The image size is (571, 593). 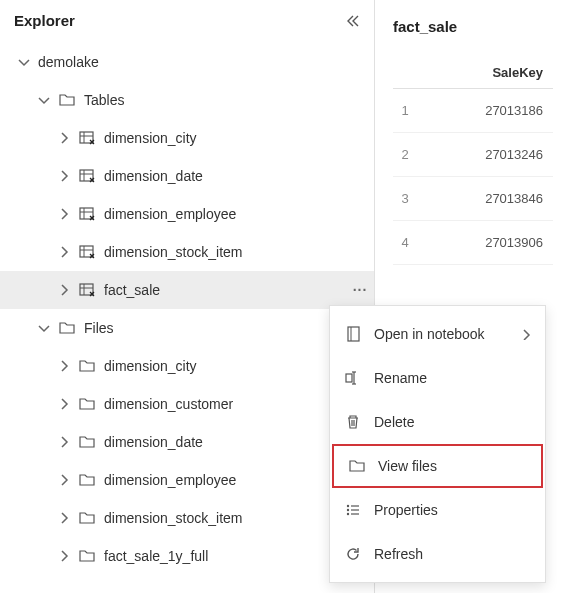 I want to click on menu-item-refresh: Refresh, so click(x=438, y=554).